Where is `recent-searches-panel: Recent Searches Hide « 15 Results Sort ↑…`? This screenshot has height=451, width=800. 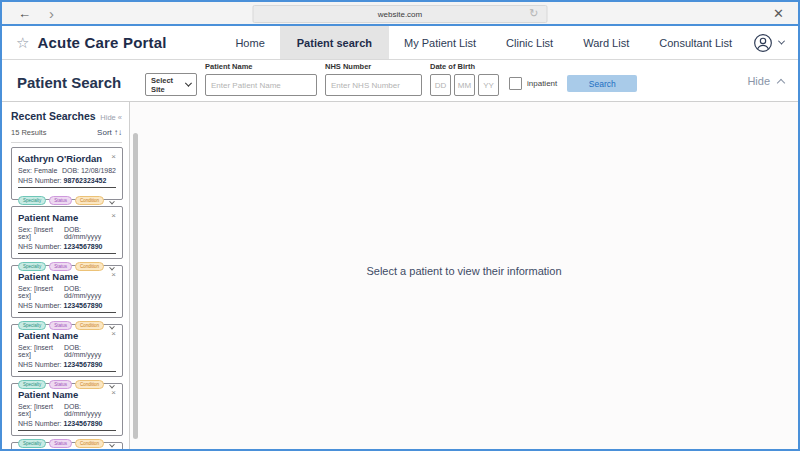
recent-searches-panel: Recent Searches Hide « 15 Results Sort ↑… is located at coordinates (66, 276).